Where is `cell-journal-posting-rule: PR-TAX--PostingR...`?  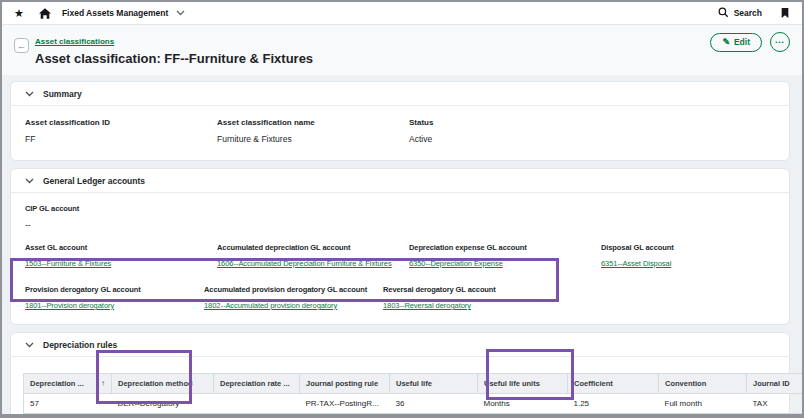 cell-journal-posting-rule: PR-TAX--PostingR... is located at coordinates (345, 404).